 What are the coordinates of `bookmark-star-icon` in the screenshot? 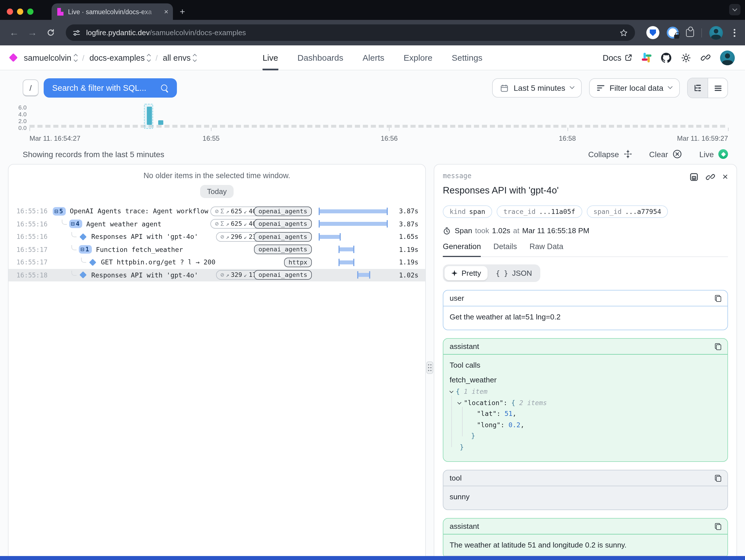 It's located at (624, 32).